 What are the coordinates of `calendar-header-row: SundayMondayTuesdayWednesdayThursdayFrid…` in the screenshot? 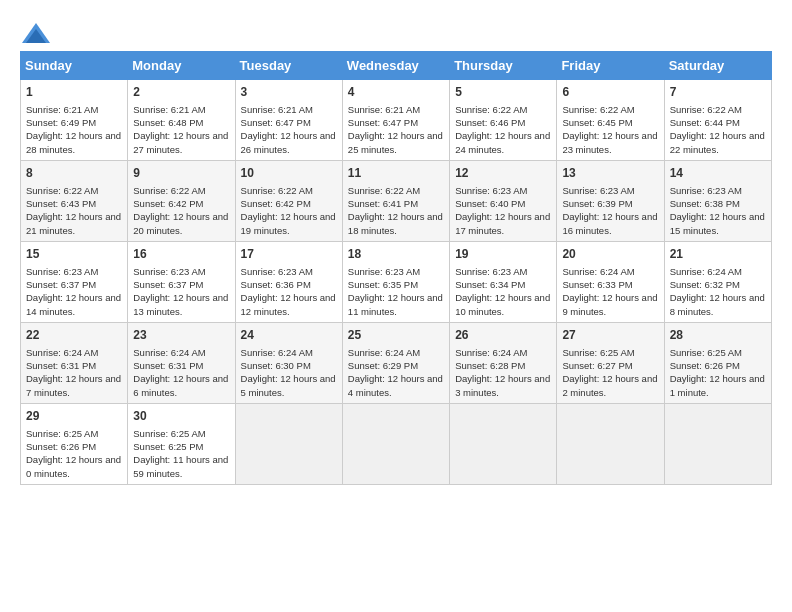 It's located at (396, 66).